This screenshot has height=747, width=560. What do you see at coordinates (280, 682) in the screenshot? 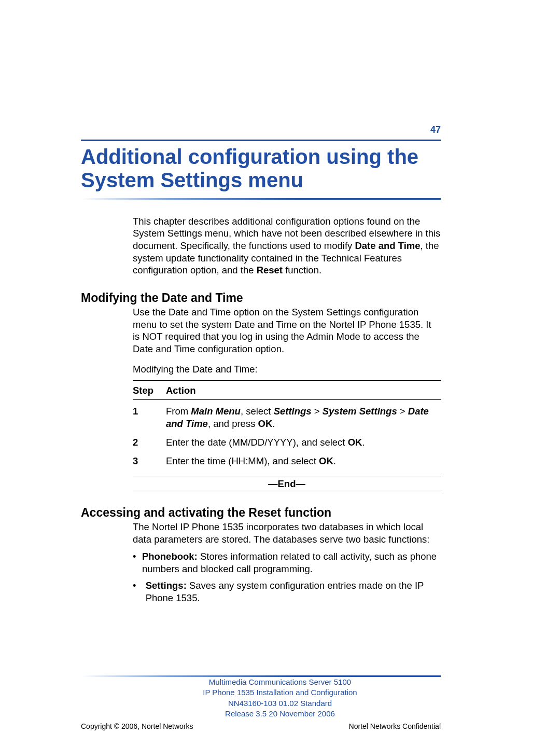
I see `footer-line: Multimedia Communications Server 5100` at bounding box center [280, 682].